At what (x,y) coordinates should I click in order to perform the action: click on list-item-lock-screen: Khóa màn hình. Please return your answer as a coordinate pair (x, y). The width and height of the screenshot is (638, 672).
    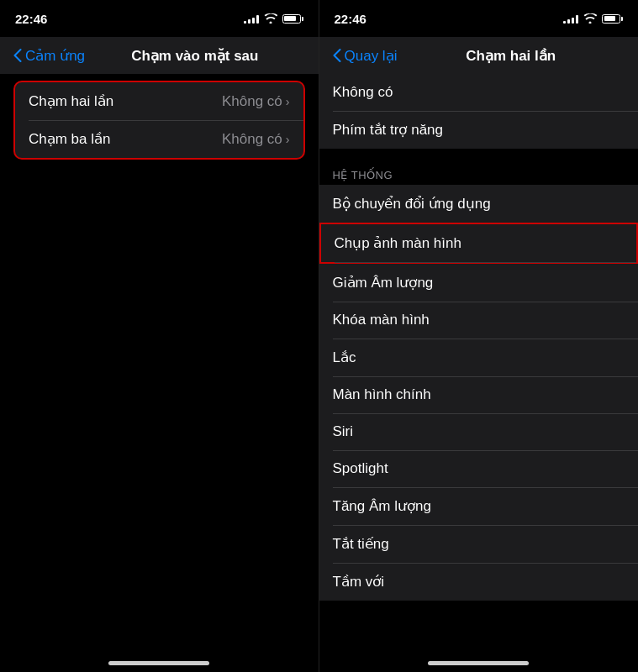
    Looking at the image, I should click on (479, 320).